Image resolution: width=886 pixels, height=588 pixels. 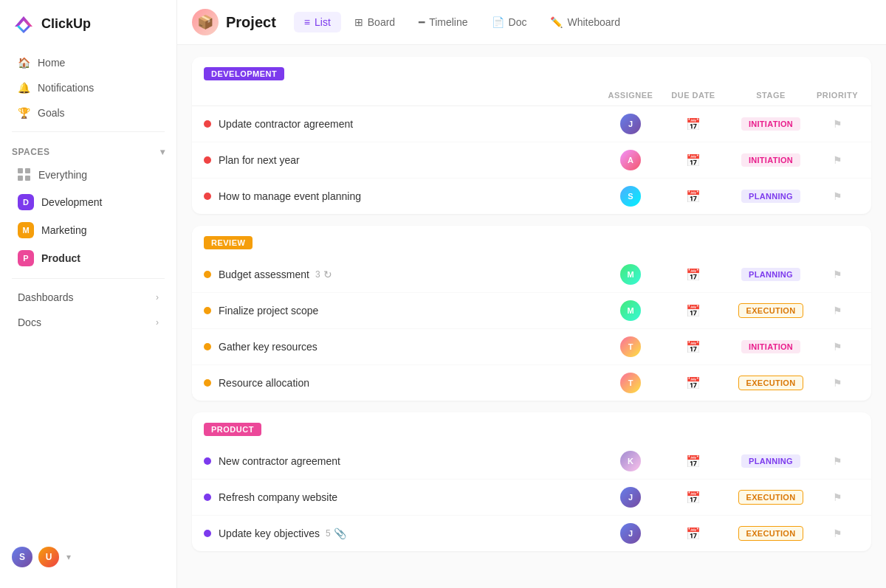 I want to click on col-header-duedate: DUE DATE, so click(x=693, y=95).